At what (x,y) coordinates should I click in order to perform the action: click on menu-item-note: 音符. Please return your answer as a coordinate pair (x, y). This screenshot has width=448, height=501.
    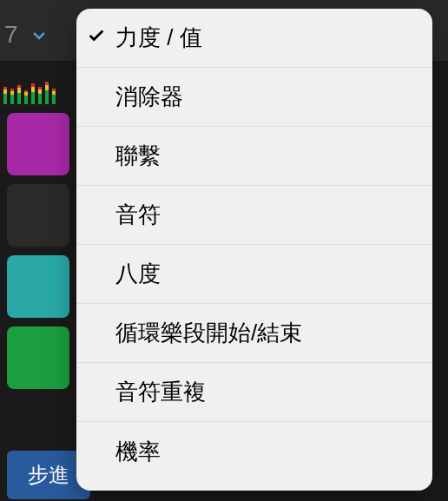
    Looking at the image, I should click on (254, 215).